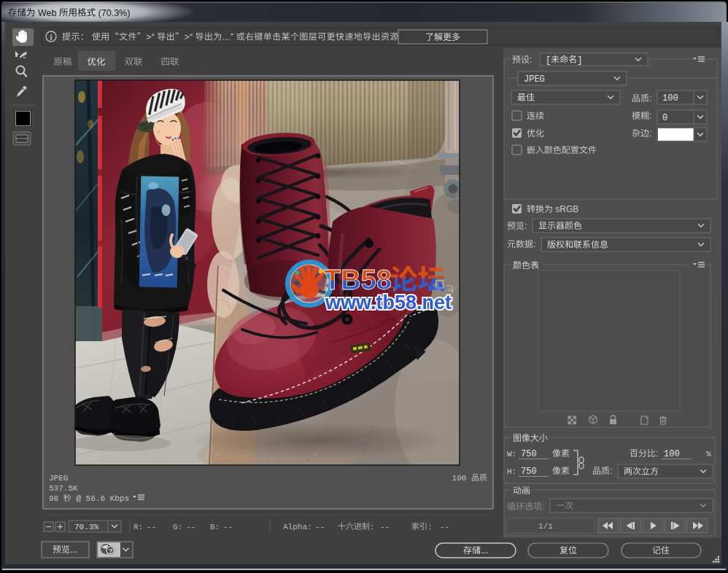  Describe the element at coordinates (120, 499) in the screenshot. I see `svg-text: Kbps` at that location.